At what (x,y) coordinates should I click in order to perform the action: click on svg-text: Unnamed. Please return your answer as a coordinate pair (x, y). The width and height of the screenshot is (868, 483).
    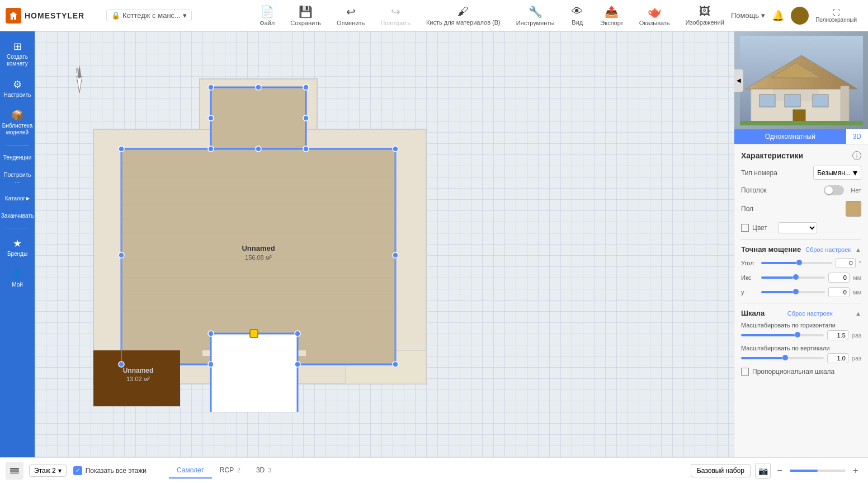
    Looking at the image, I should click on (258, 248).